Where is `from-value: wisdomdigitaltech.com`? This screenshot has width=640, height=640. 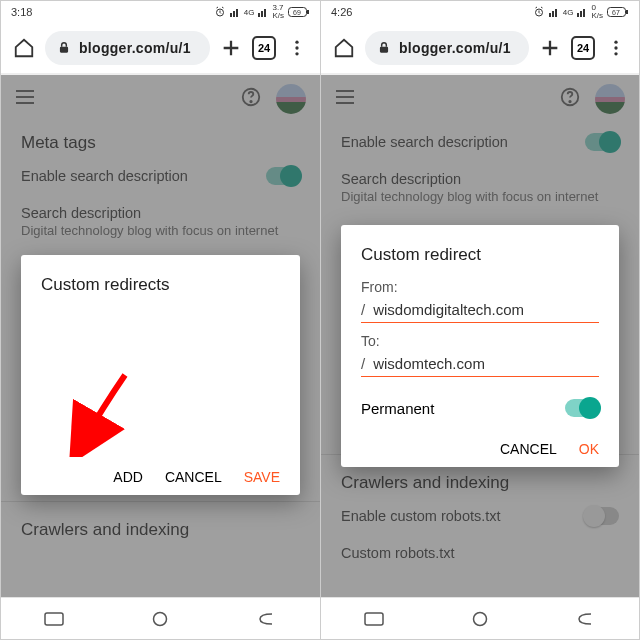 from-value: wisdomdigitaltech.com is located at coordinates (448, 310).